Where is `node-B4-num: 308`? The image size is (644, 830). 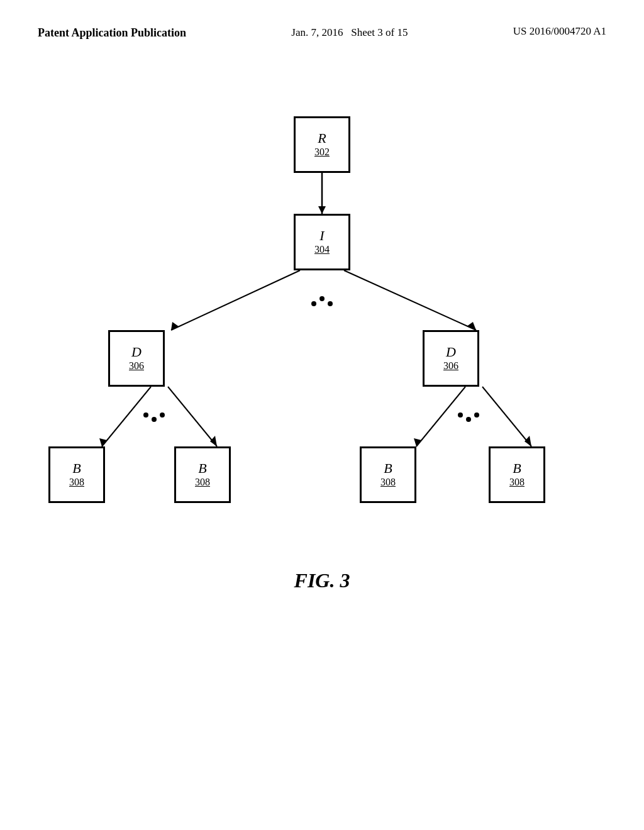 node-B4-num: 308 is located at coordinates (517, 482).